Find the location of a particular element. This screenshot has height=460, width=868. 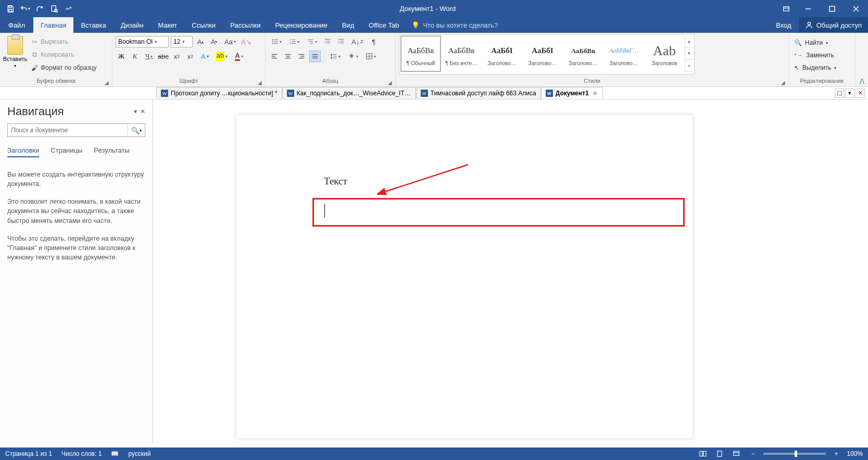

nav-tab-pages: Страницы is located at coordinates (67, 152).